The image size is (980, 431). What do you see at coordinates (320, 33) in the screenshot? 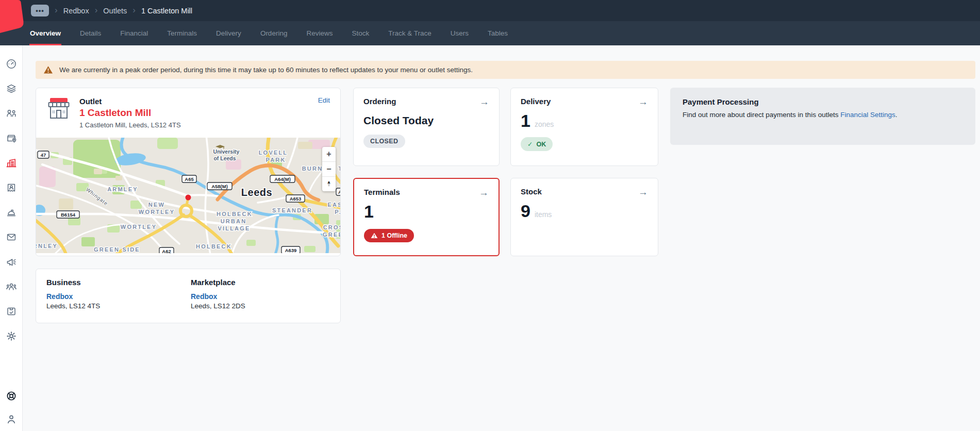
I see `tab-reviews: Reviews` at bounding box center [320, 33].